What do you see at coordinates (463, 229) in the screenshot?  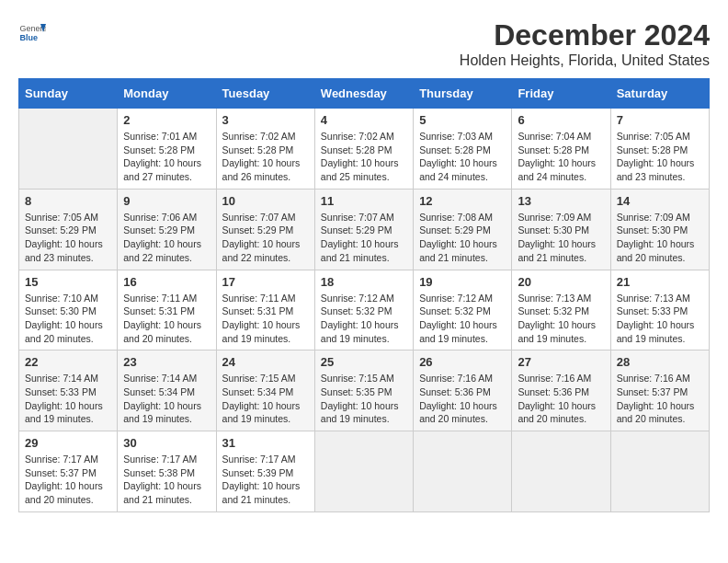 I see `day-cell-12: 12Sunrise: 7:08 AMSunset: 5:29 PMDayligh…` at bounding box center [463, 229].